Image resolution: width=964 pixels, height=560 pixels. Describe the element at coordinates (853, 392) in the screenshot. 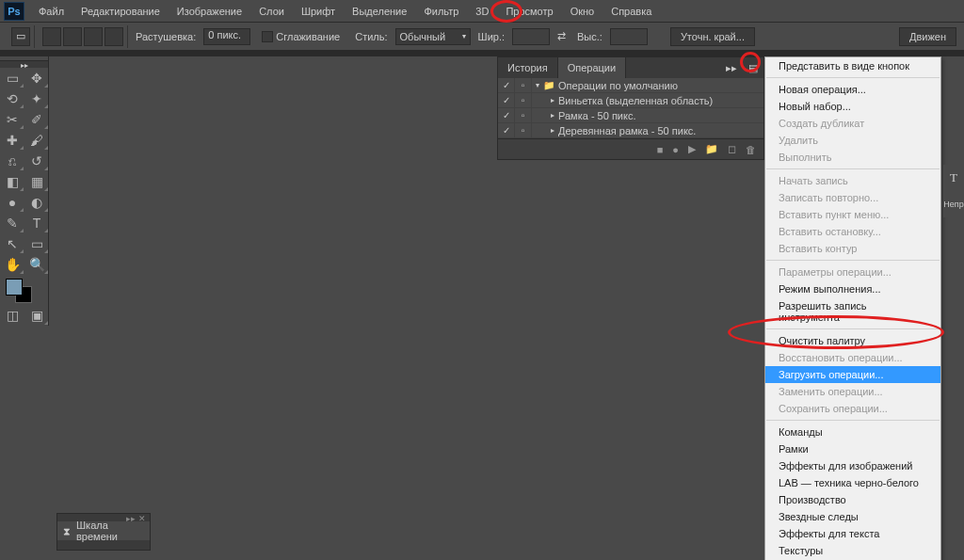

I see `ctx-replace-actions: Заменить операции...` at that location.